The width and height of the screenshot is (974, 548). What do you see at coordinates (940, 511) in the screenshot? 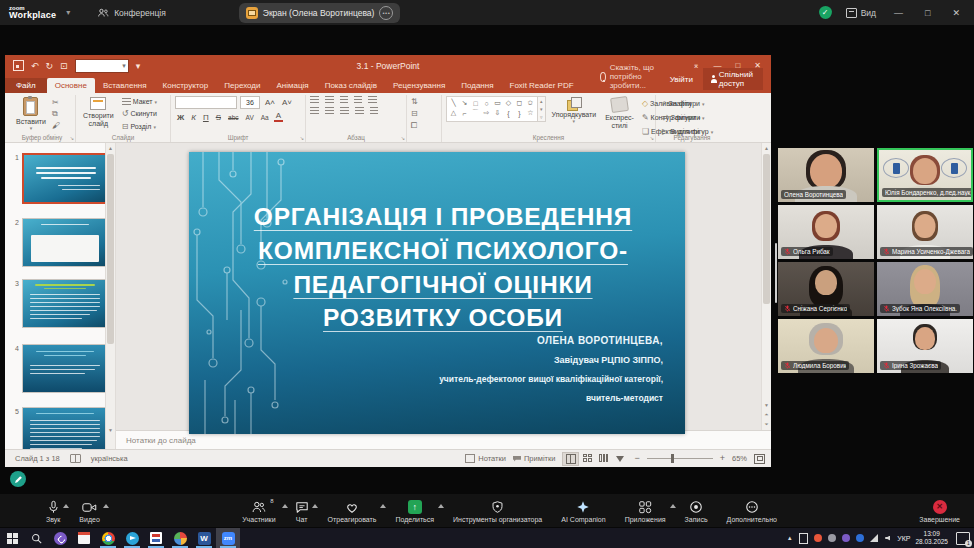
I see `end-meeting-button: ✕ Завершение` at bounding box center [940, 511].